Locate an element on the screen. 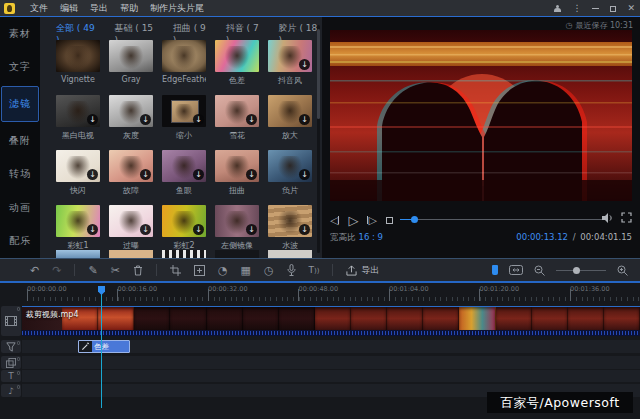  filter-item: EdgeFeather is located at coordinates (184, 68).